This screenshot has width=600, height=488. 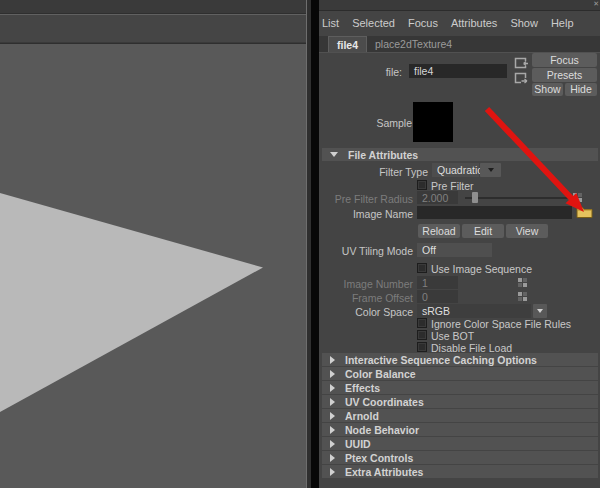 I want to click on uv-tiling-mode-dropdown: Off, so click(x=454, y=250).